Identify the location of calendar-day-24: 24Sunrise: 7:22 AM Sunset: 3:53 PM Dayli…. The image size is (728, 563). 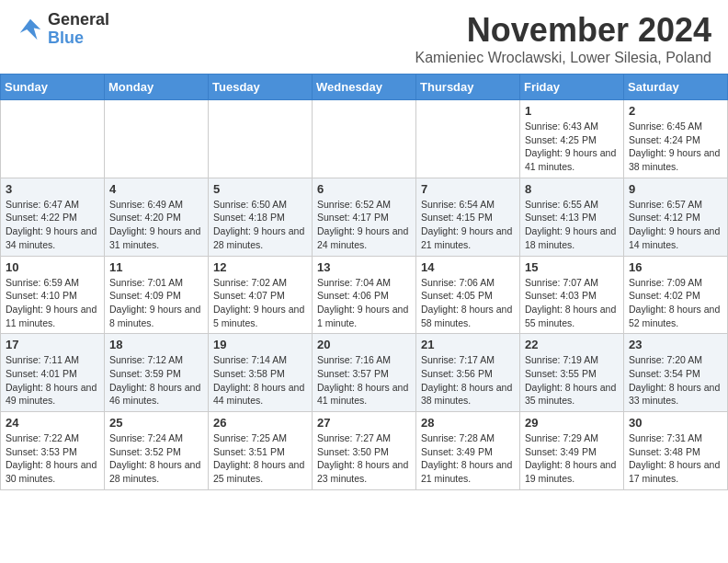
(53, 451).